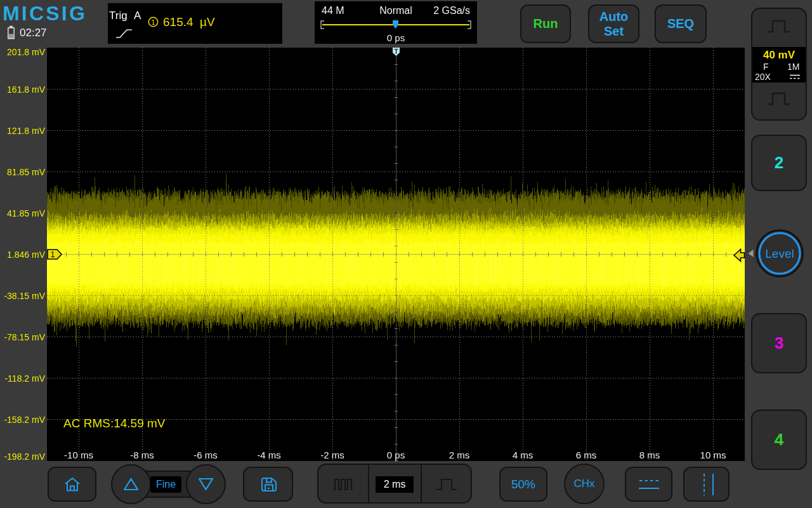 The height and width of the screenshot is (508, 812). Describe the element at coordinates (206, 455) in the screenshot. I see `svg-text: -6 ms` at that location.